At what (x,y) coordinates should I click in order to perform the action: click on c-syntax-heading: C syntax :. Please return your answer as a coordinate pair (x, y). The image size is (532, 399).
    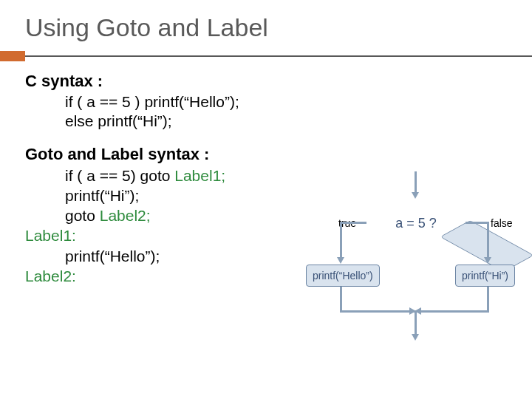
    Looking at the image, I should click on (279, 81).